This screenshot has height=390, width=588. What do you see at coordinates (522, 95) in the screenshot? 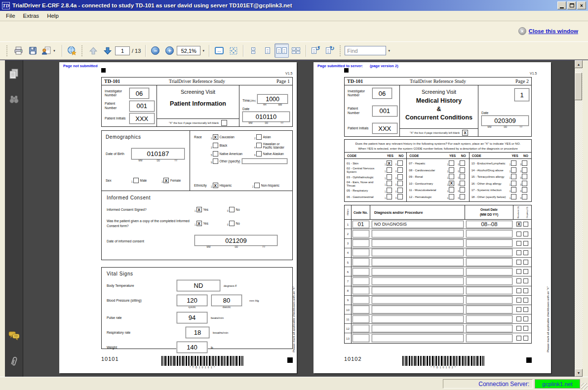
I see `sequence-field: 1` at bounding box center [522, 95].